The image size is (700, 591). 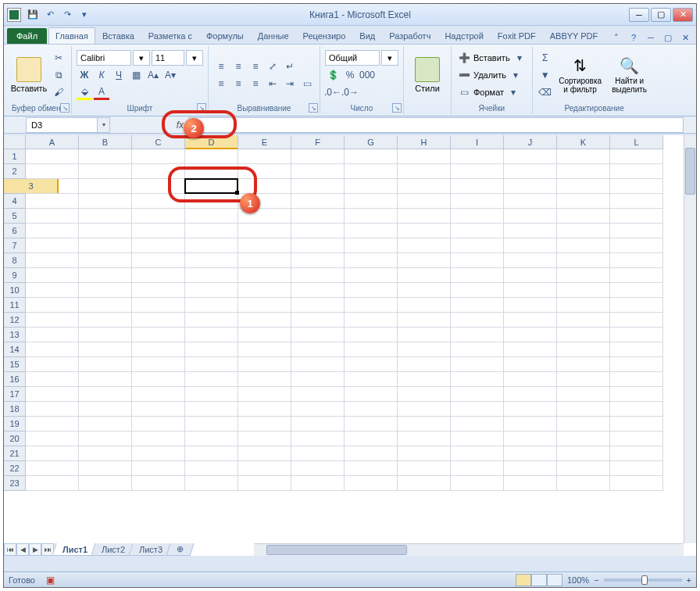 What do you see at coordinates (530, 335) in the screenshot?
I see `cell-J13` at bounding box center [530, 335].